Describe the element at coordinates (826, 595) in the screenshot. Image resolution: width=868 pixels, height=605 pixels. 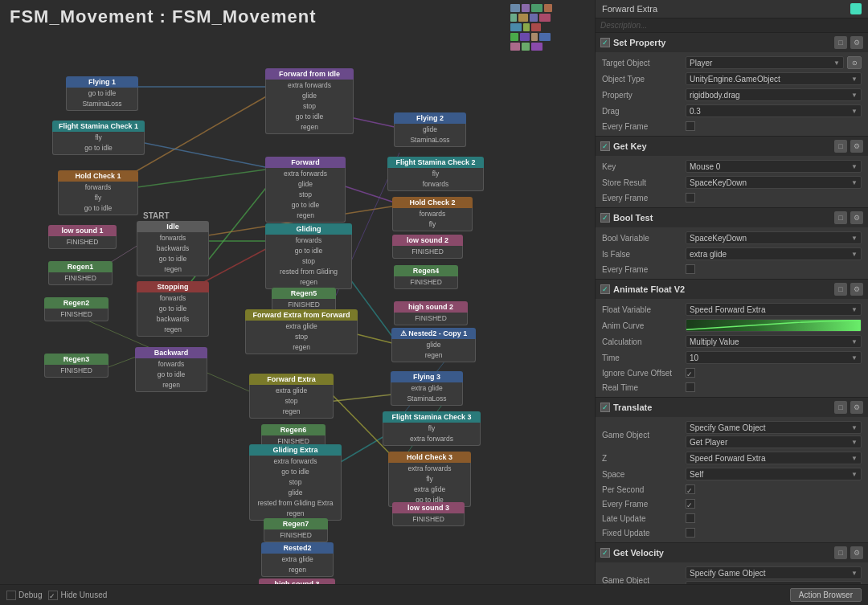
I see `action-browser-button: Action Browser` at that location.